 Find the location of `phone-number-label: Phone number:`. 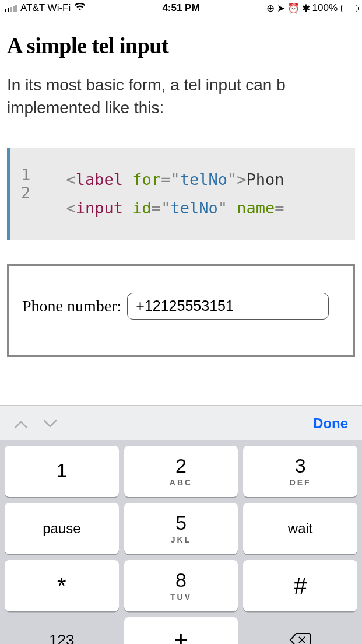

phone-number-label: Phone number: is located at coordinates (72, 306).